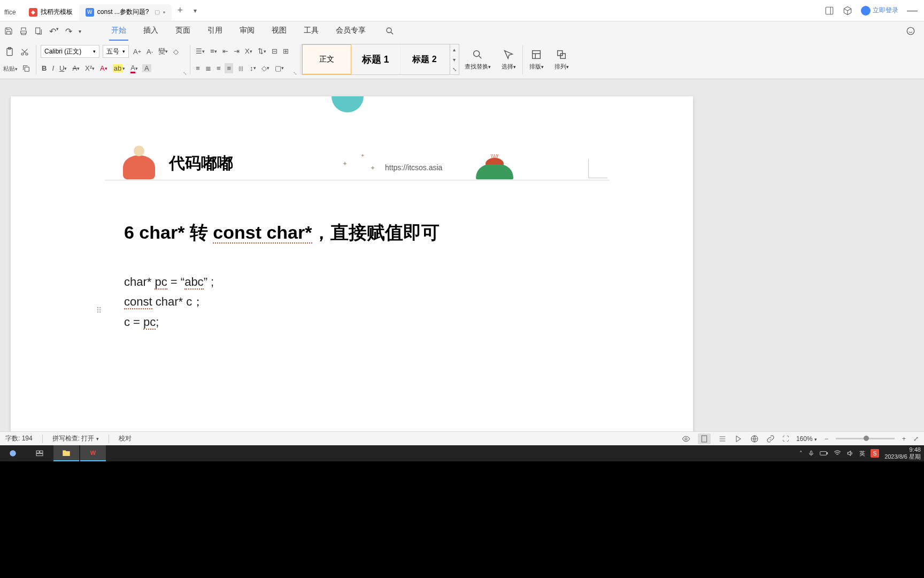 This screenshot has height=578, width=924. Describe the element at coordinates (455, 60) in the screenshot. I see `style-down-icon: ▾` at that location.